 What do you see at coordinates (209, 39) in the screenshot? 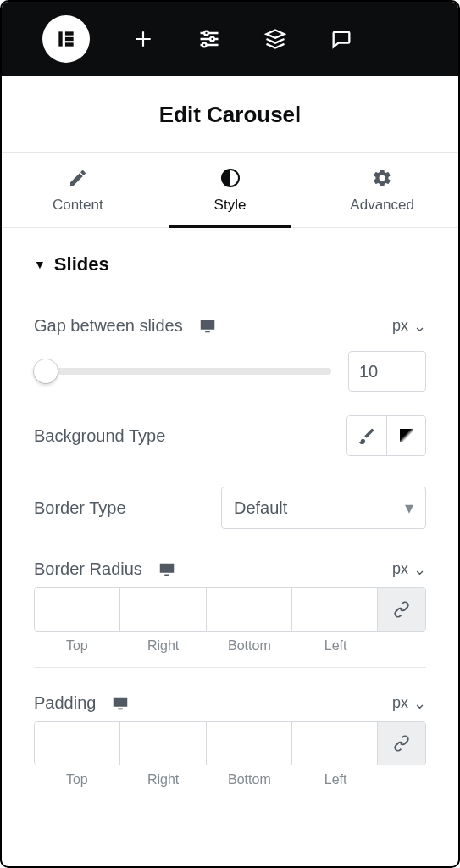
I see `settings-sliders-icon` at bounding box center [209, 39].